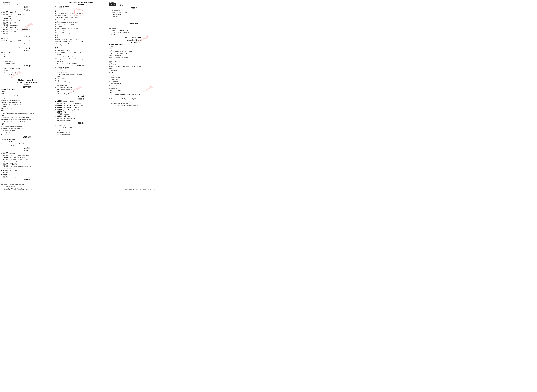 This screenshot has width=537, height=392. I want to click on section1-title: 第二课时, so click(27, 7).